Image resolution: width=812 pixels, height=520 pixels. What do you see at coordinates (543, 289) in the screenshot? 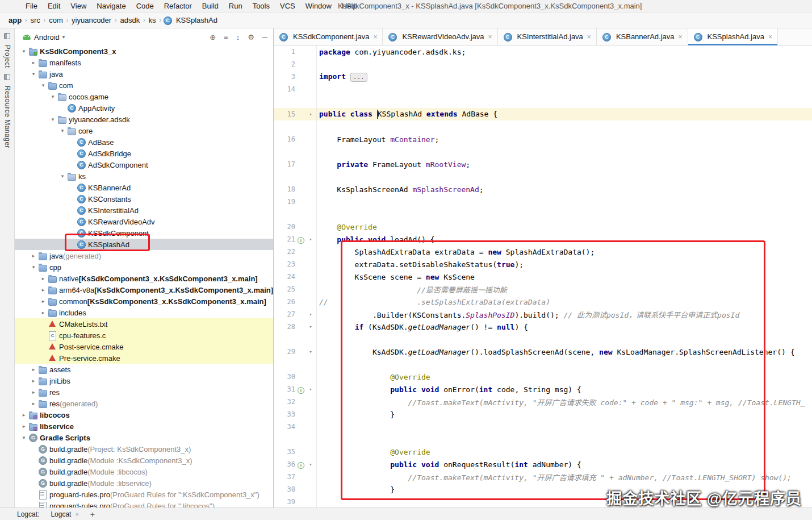
I see `code-line-25: 25 //是否需要屏蔽摇一摇功能` at bounding box center [543, 289].